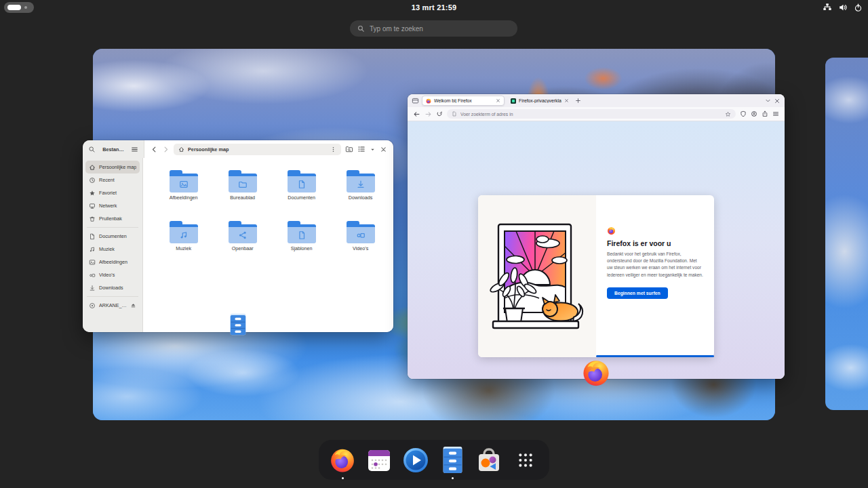 This screenshot has width=868, height=488. What do you see at coordinates (596, 114) in the screenshot?
I see `firefox-nav-bar: Voer zoekterm of adres in` at bounding box center [596, 114].